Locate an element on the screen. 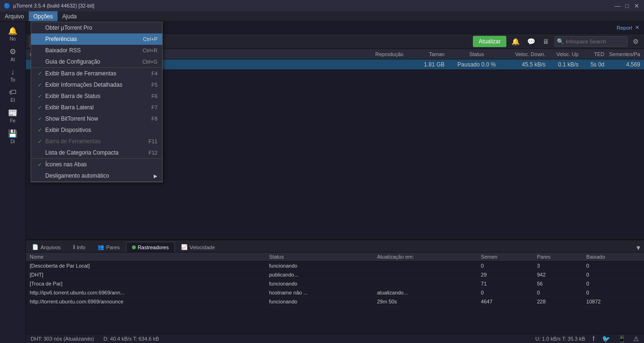 The height and width of the screenshot is (343, 644). menu-arquivo: Arquivo is located at coordinates (14, 16).